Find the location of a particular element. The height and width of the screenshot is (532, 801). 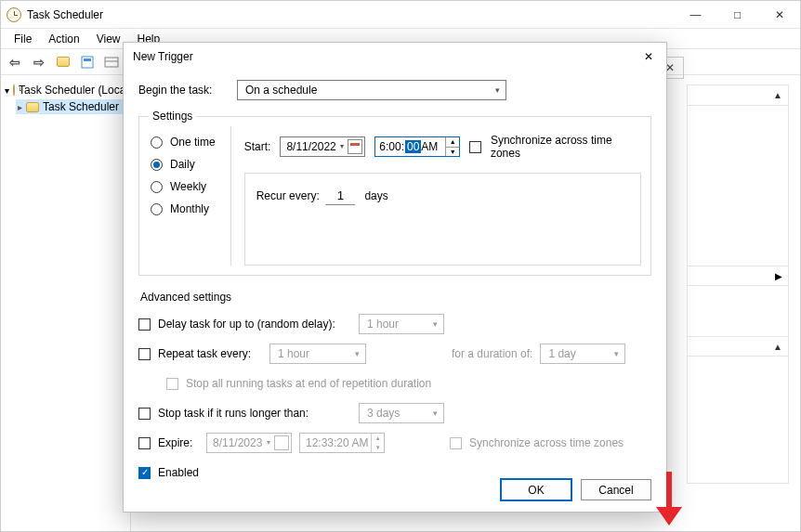

freq-daily: Daily is located at coordinates (183, 164).